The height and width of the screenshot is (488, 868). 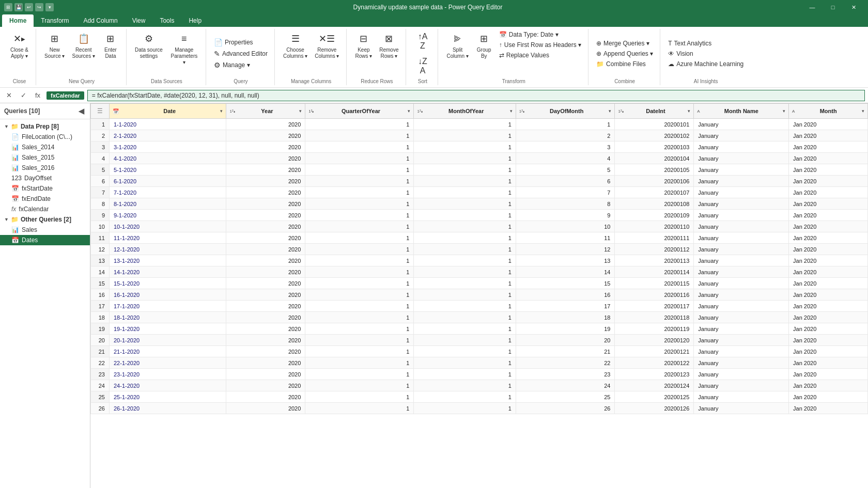 What do you see at coordinates (100, 329) in the screenshot?
I see `row-number-cell: 19` at bounding box center [100, 329].